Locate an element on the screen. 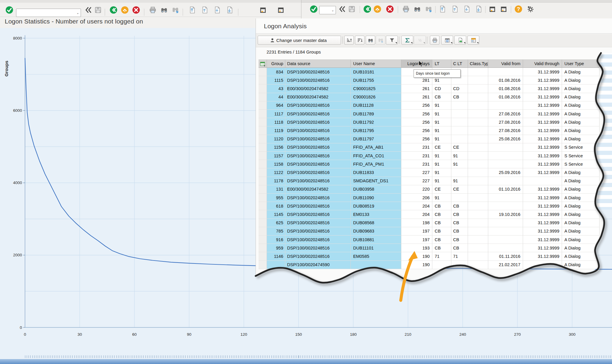 This screenshot has width=612, height=364. column-header-user-name: User Name is located at coordinates (376, 64).